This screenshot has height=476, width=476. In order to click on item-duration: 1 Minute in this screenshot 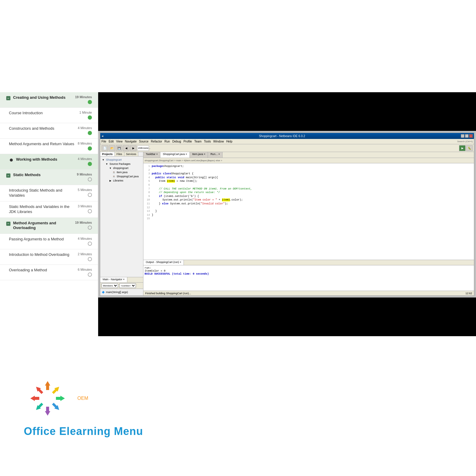, I will do `click(86, 112)`.